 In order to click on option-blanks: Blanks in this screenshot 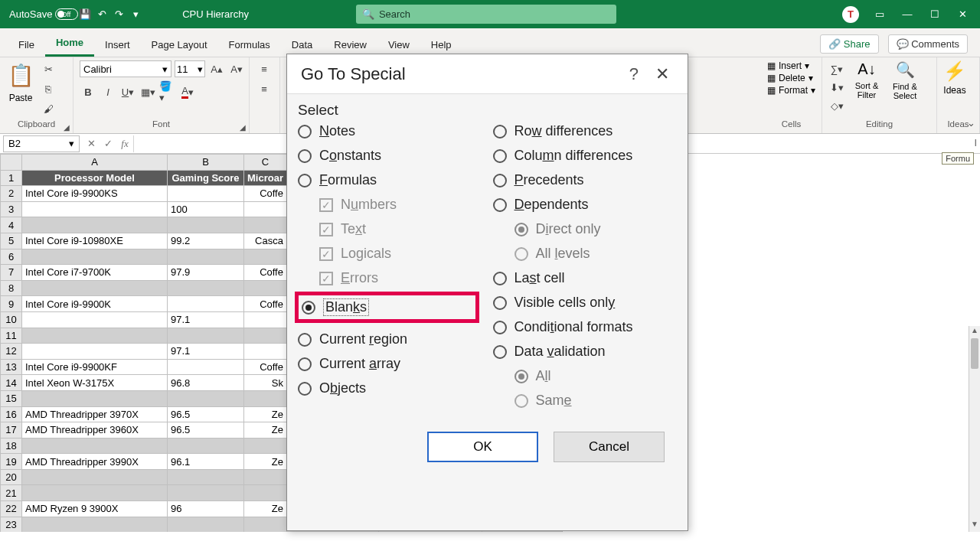, I will do `click(363, 308)`.